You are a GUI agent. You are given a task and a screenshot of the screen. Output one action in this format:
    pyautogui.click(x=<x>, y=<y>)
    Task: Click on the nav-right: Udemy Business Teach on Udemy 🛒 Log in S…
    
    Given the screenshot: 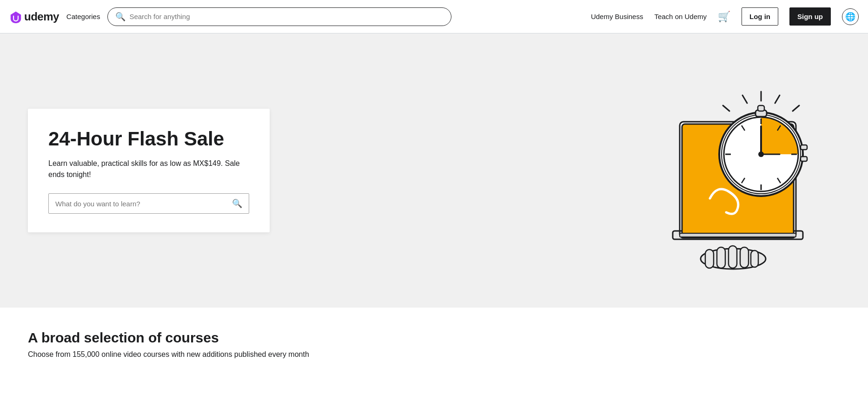 What is the action you would take?
    pyautogui.click(x=725, y=17)
    